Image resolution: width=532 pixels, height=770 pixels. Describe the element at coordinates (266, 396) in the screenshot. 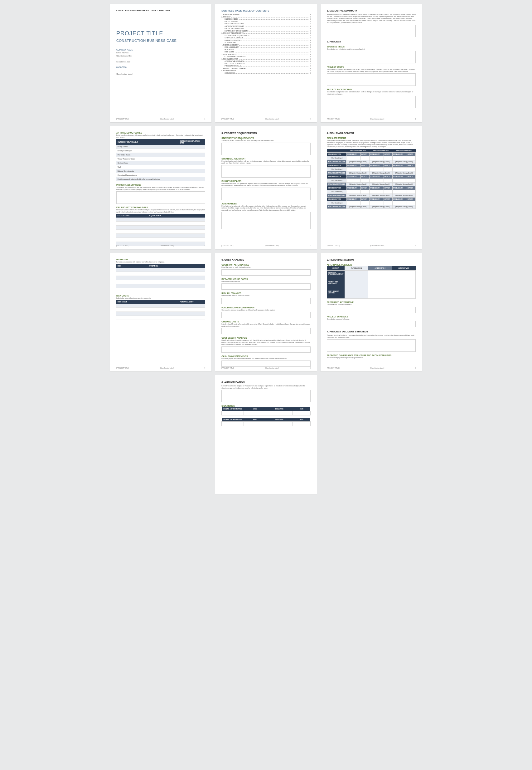

I see `authorization-box` at that location.